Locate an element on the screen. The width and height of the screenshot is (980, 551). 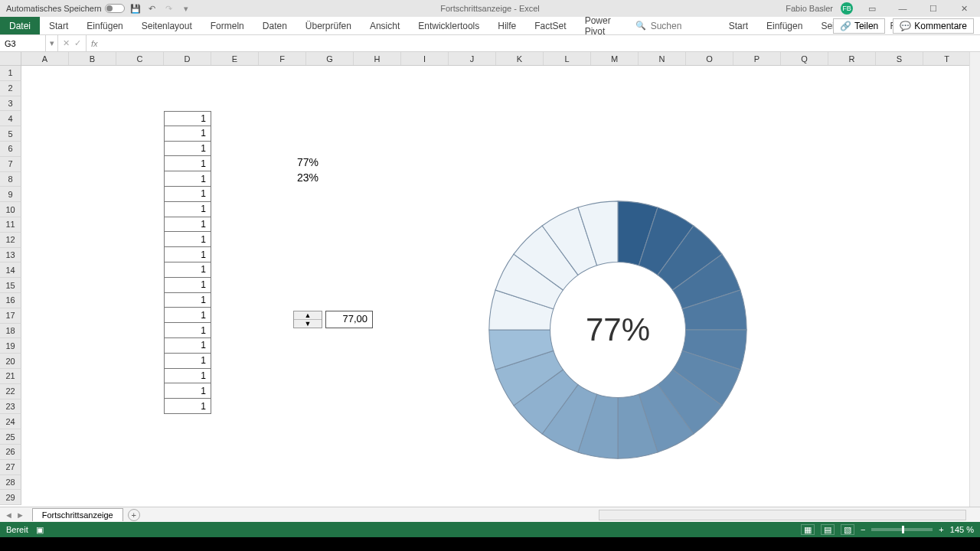
tab-überprüfen: Überprüfen is located at coordinates (978, 26).